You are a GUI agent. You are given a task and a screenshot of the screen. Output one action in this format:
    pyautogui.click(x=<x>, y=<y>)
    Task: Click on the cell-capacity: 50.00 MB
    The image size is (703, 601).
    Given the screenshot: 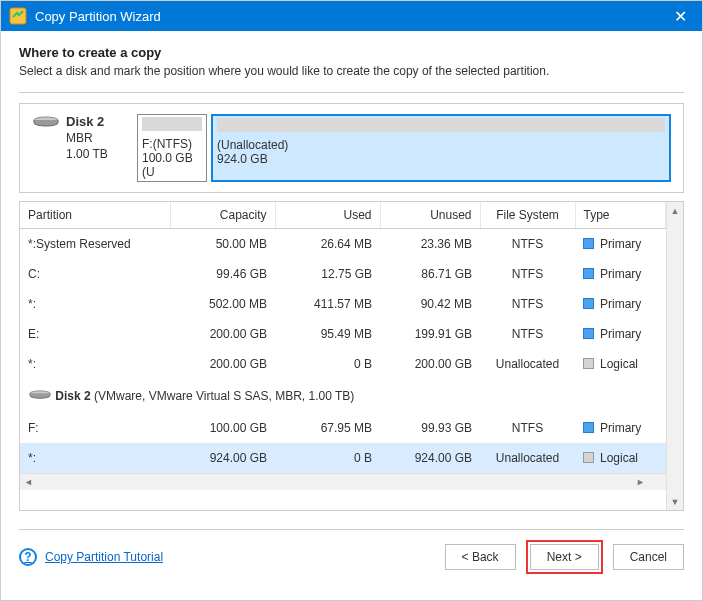 What is the action you would take?
    pyautogui.click(x=222, y=244)
    